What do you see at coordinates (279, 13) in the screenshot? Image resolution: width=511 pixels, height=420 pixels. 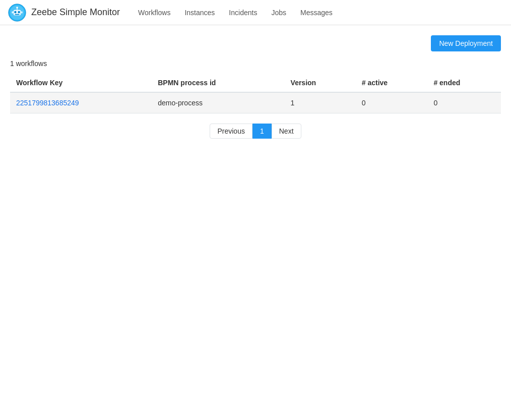 I see `nav-item-jobs: Jobs` at bounding box center [279, 13].